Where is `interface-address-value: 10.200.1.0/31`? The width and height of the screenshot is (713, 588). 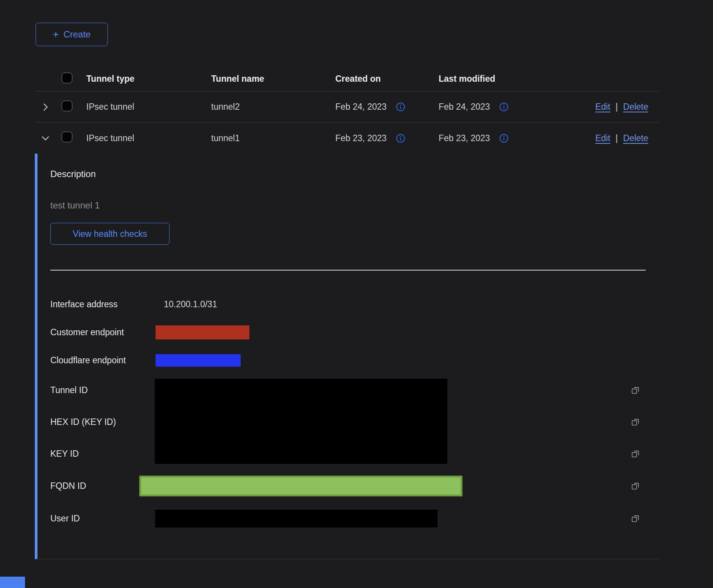 interface-address-value: 10.200.1.0/31 is located at coordinates (186, 304).